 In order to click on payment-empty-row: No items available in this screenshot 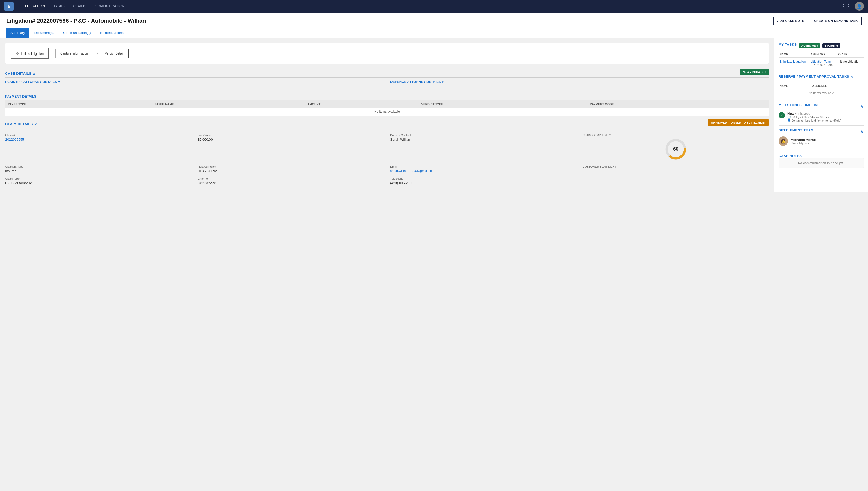, I will do `click(387, 112)`.